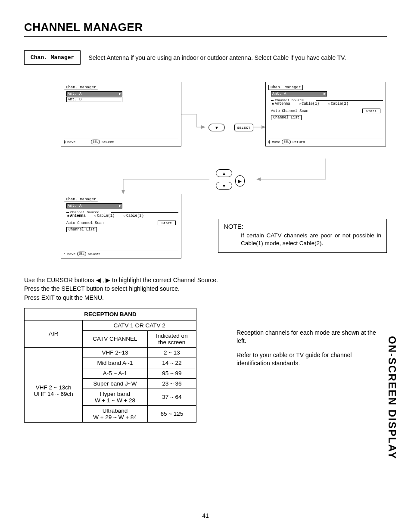 This screenshot has height=532, width=411. I want to click on table-cell: 14 ~ 22, so click(171, 363).